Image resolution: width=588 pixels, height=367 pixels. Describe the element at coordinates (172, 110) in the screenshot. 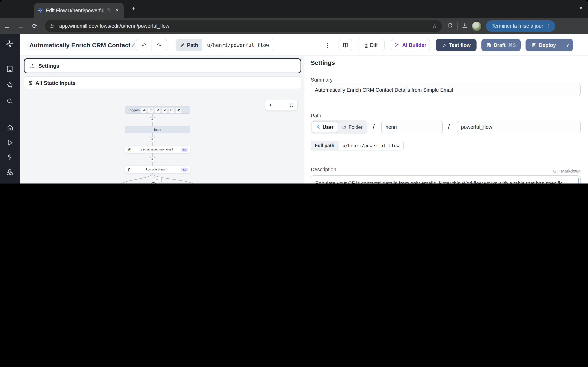

I see `email-trigger-icon` at that location.